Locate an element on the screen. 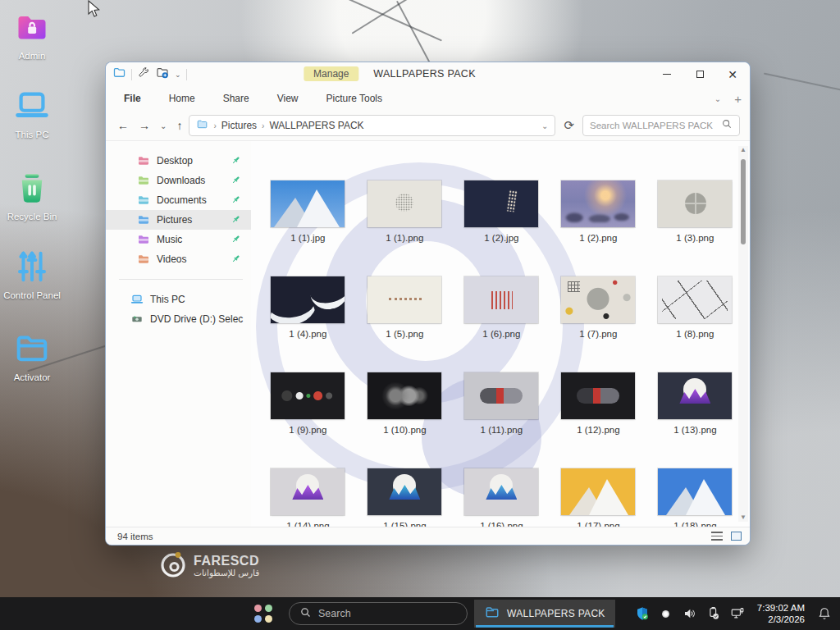 The height and width of the screenshot is (630, 840). tray-dot-icon is located at coordinates (666, 614).